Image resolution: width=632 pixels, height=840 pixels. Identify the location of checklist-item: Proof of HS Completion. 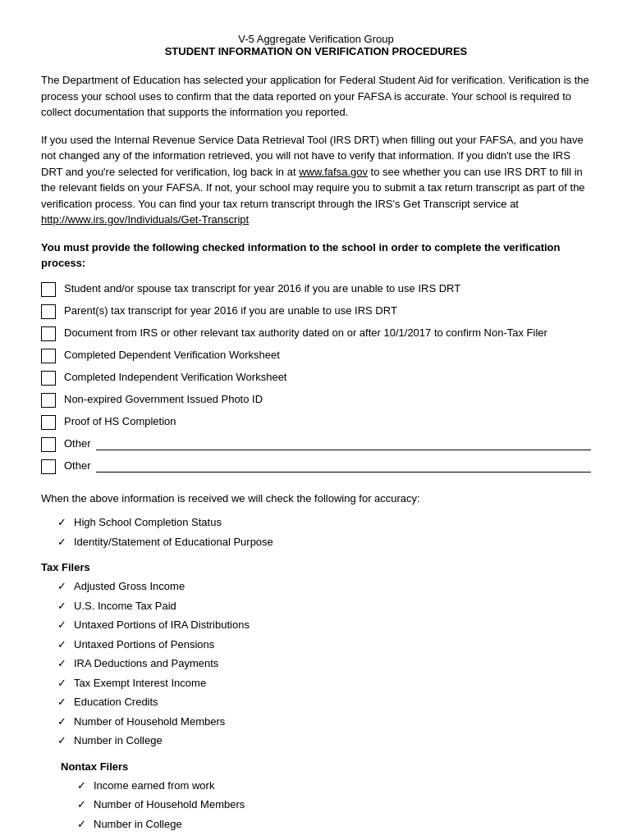
(316, 422).